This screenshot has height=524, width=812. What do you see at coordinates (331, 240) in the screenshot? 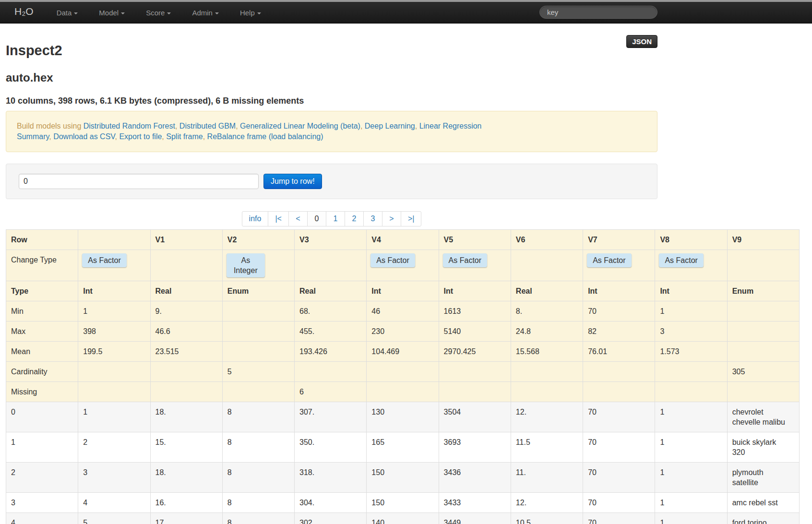
I see `column-header: V3` at bounding box center [331, 240].